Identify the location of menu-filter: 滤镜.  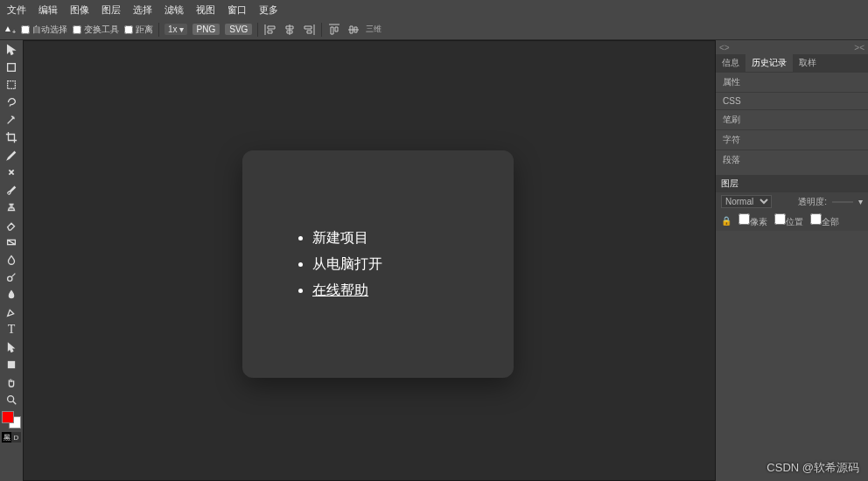
(174, 10).